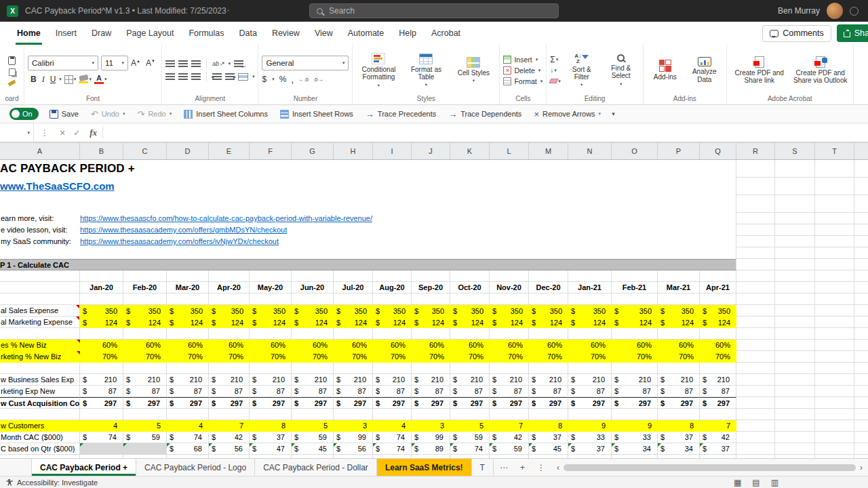 This screenshot has width=868, height=488. Describe the element at coordinates (718, 449) in the screenshot. I see `grid-cell: $37` at that location.